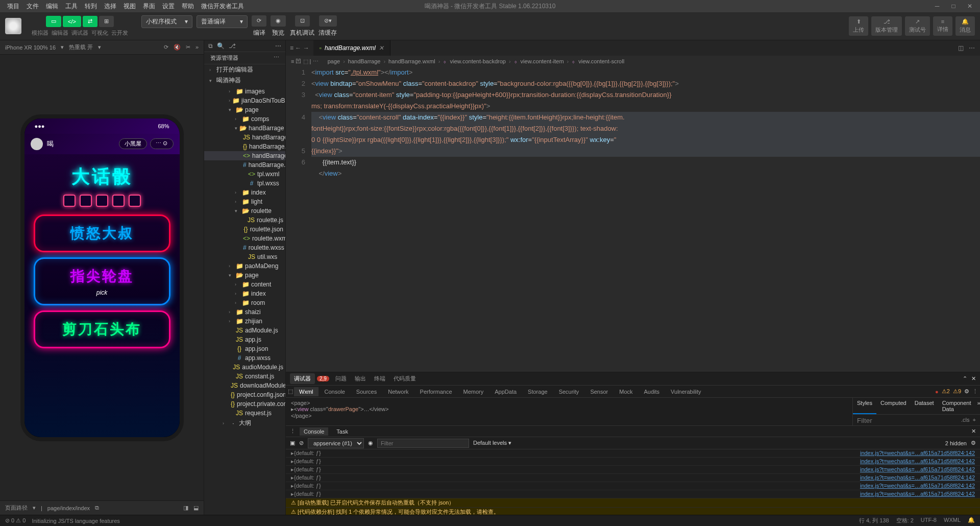  What do you see at coordinates (245, 81) in the screenshot?
I see `project-section: ▾喝酒神器` at bounding box center [245, 81].